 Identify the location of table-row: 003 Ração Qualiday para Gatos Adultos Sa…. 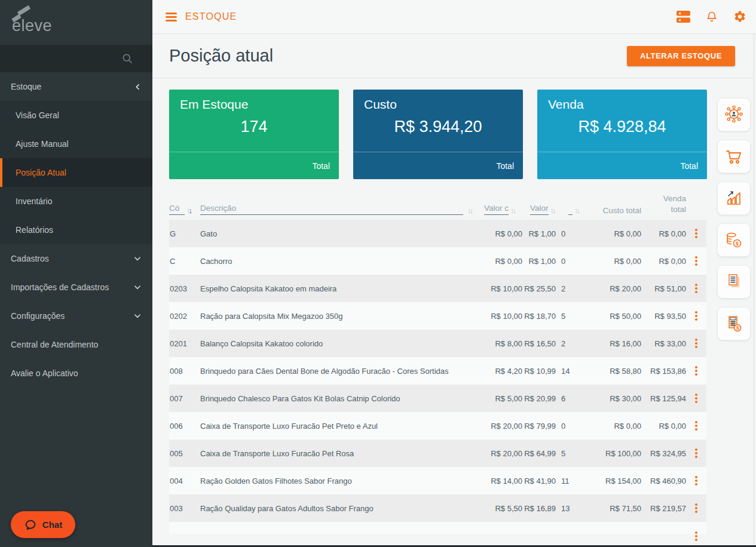
(437, 508).